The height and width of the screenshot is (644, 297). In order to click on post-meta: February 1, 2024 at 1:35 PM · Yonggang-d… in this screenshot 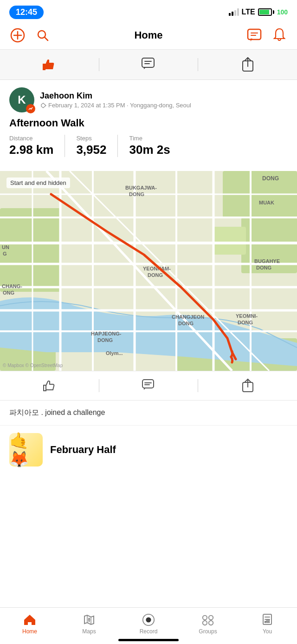, I will do `click(116, 105)`.